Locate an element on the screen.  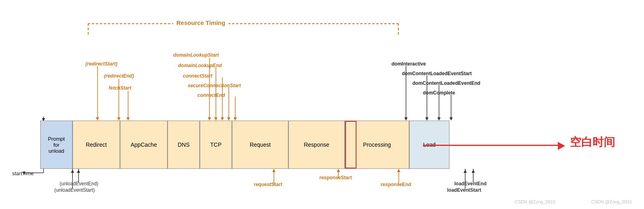
box-prompt: Promptforunload is located at coordinates (56, 145).